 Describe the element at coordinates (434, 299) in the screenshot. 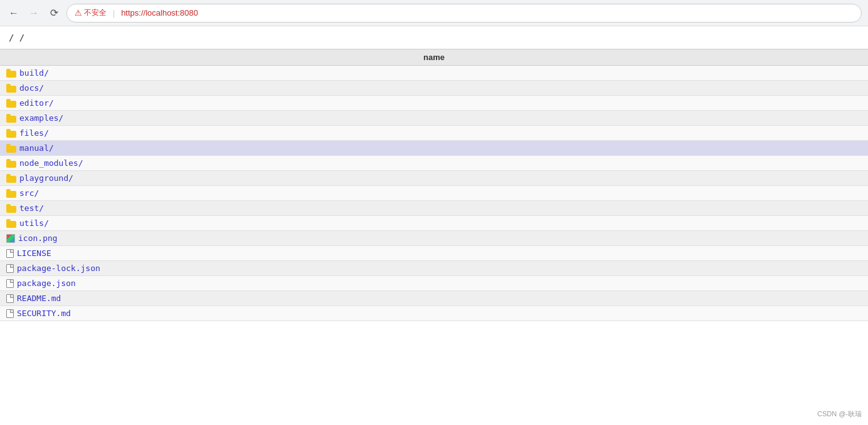

I see `table-row: README.md` at that location.